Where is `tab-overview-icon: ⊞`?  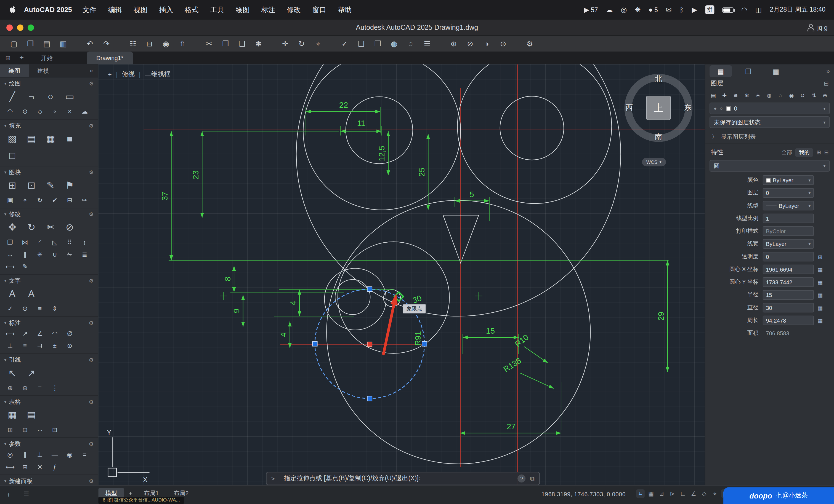
tab-overview-icon: ⊞ is located at coordinates (8, 58).